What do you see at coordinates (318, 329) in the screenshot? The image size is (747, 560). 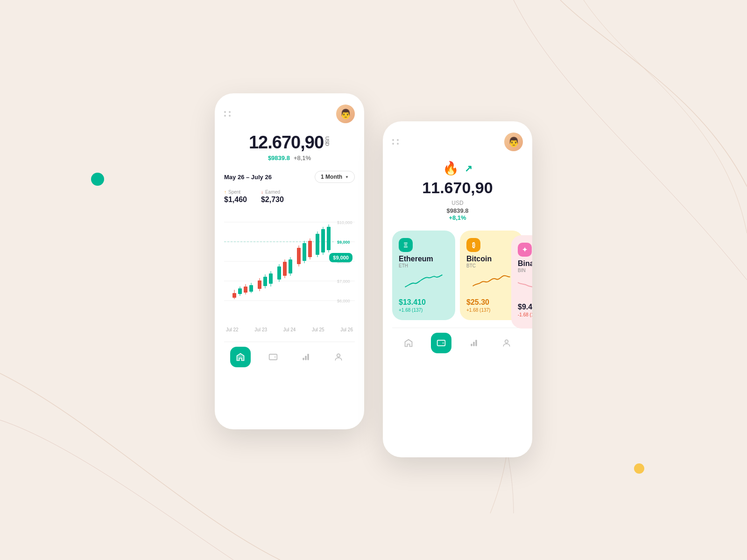 I see `x-label-4: Jul 25` at bounding box center [318, 329].